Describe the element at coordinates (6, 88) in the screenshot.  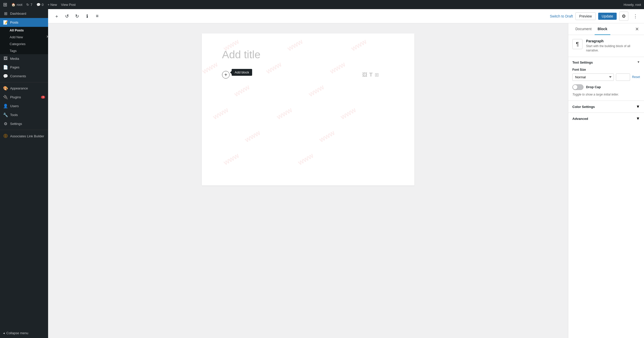
I see `appearance-icon: 🎨` at that location.